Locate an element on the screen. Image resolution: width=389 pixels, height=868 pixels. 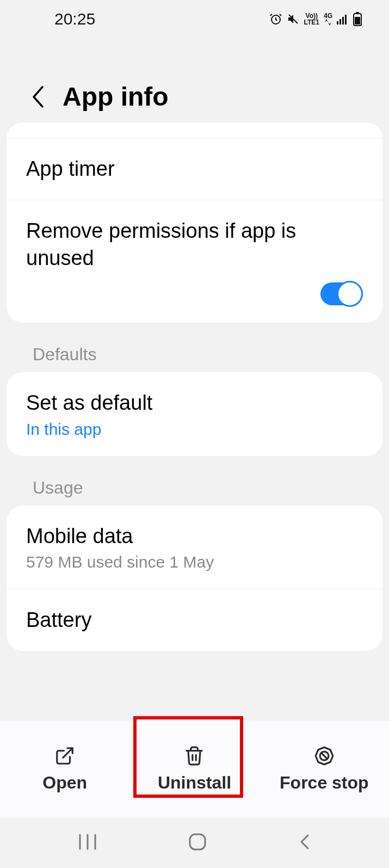
signal-icon is located at coordinates (343, 19).